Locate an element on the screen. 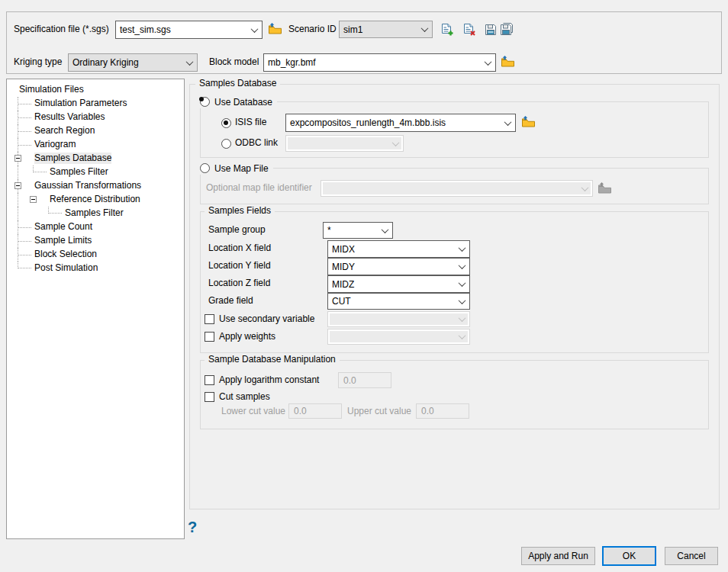 Image resolution: width=728 pixels, height=572 pixels. location-z-field-label: Location Z field is located at coordinates (240, 284).